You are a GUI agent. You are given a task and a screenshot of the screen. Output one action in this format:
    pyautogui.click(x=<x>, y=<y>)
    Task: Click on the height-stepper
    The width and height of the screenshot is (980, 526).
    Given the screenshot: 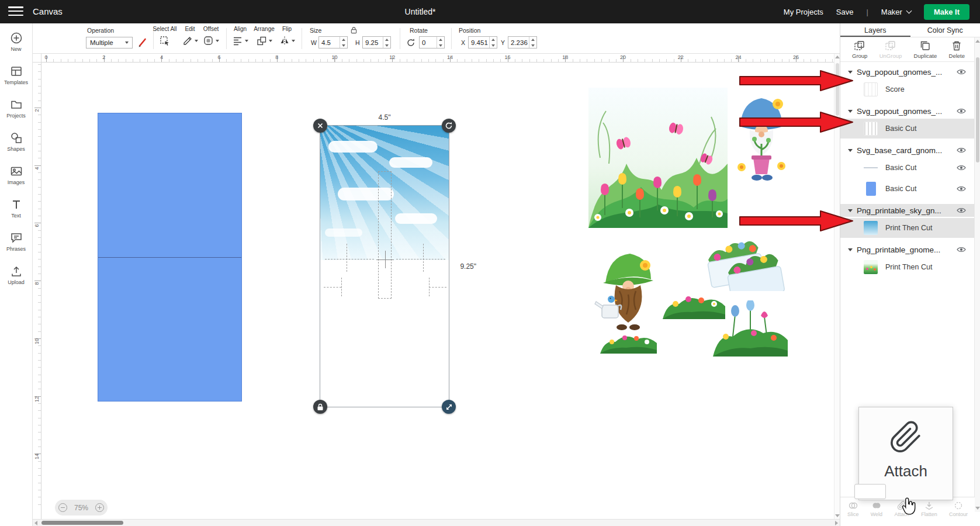 What is the action you would take?
    pyautogui.click(x=387, y=42)
    